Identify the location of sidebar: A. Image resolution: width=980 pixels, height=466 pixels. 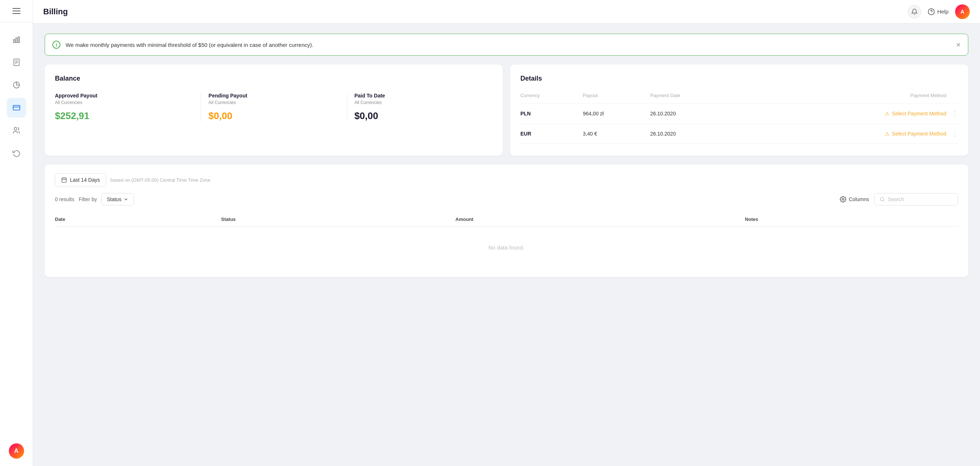
(17, 233).